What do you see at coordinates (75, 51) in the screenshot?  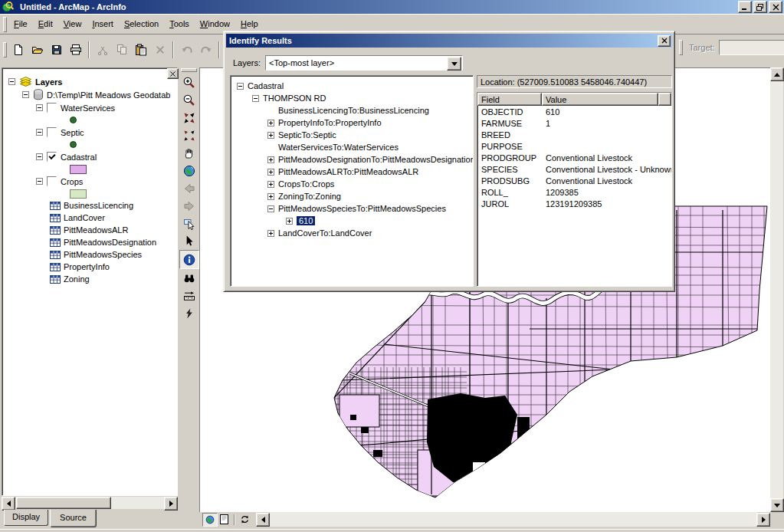 I see `print-button` at bounding box center [75, 51].